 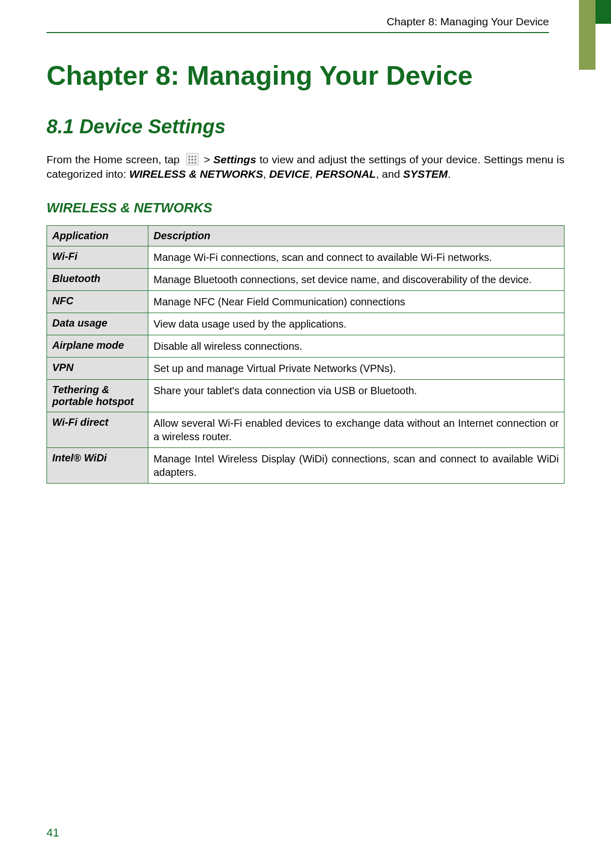 What do you see at coordinates (115, 159) in the screenshot?
I see `intro-prefix: From the Home screen, tap` at bounding box center [115, 159].